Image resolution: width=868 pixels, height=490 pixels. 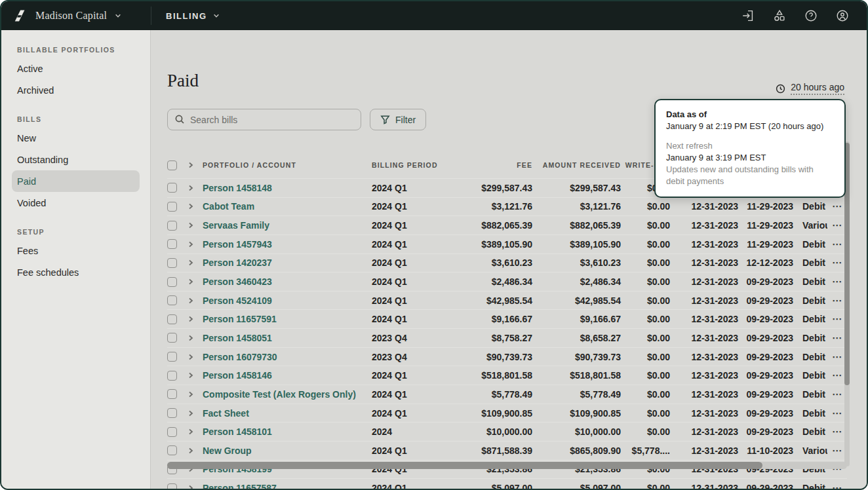 I want to click on sidebar-item-fees: Fees, so click(x=76, y=250).